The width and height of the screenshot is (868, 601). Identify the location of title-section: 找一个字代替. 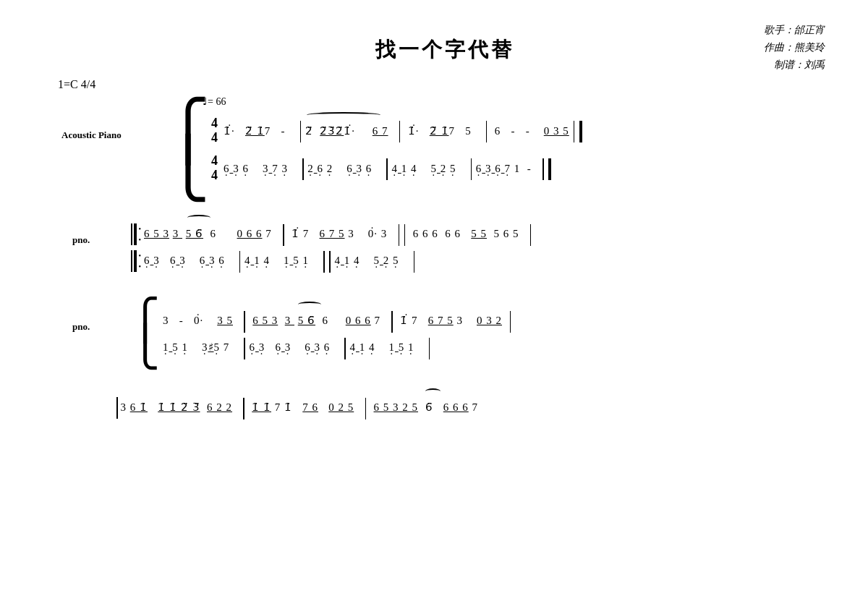
(445, 50).